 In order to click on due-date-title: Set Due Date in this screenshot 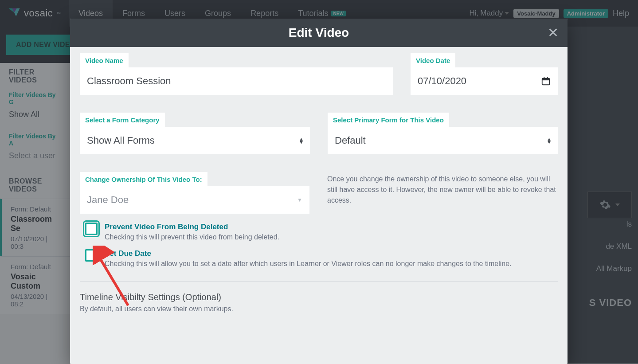, I will do `click(308, 254)`.